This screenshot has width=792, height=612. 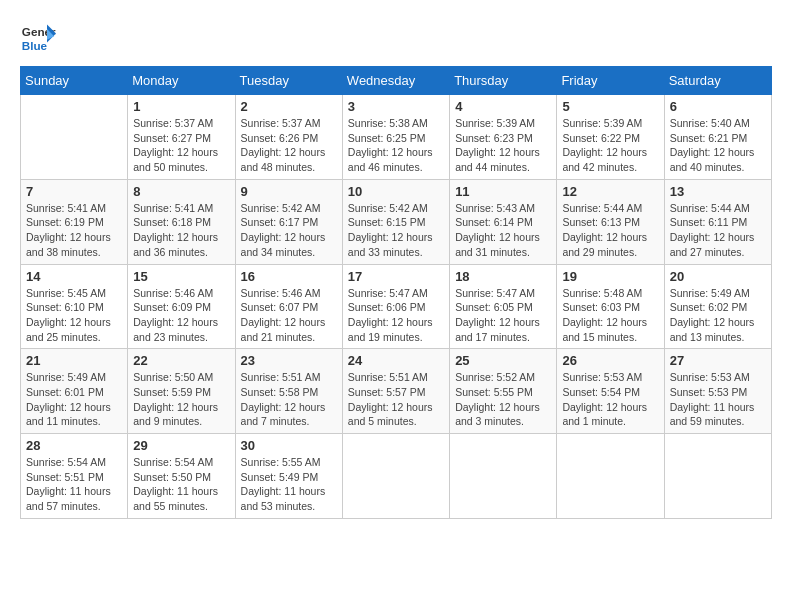 I want to click on day-number: 12, so click(x=610, y=192).